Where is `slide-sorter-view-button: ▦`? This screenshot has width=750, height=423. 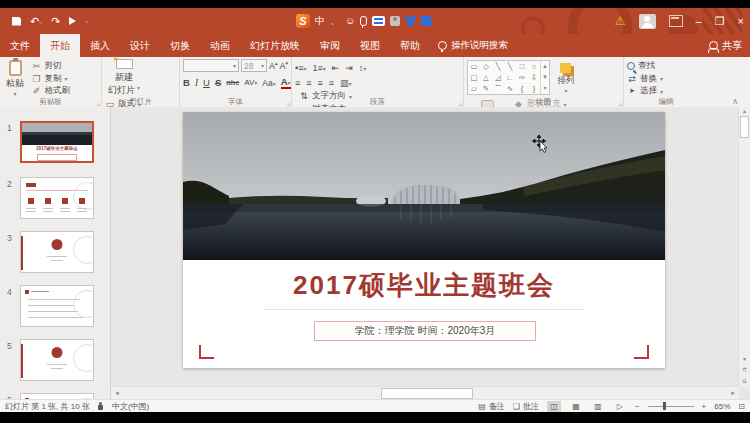 slide-sorter-view-button: ▦ is located at coordinates (576, 406).